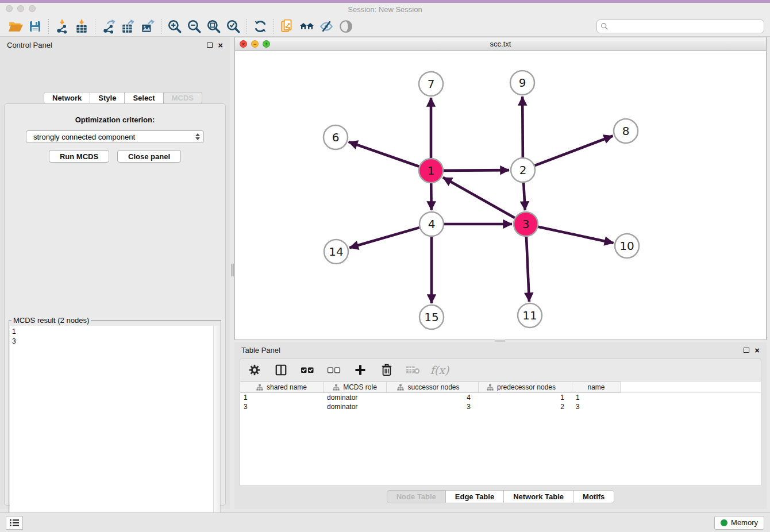  Describe the element at coordinates (128, 26) in the screenshot. I see `export-table-button` at that location.